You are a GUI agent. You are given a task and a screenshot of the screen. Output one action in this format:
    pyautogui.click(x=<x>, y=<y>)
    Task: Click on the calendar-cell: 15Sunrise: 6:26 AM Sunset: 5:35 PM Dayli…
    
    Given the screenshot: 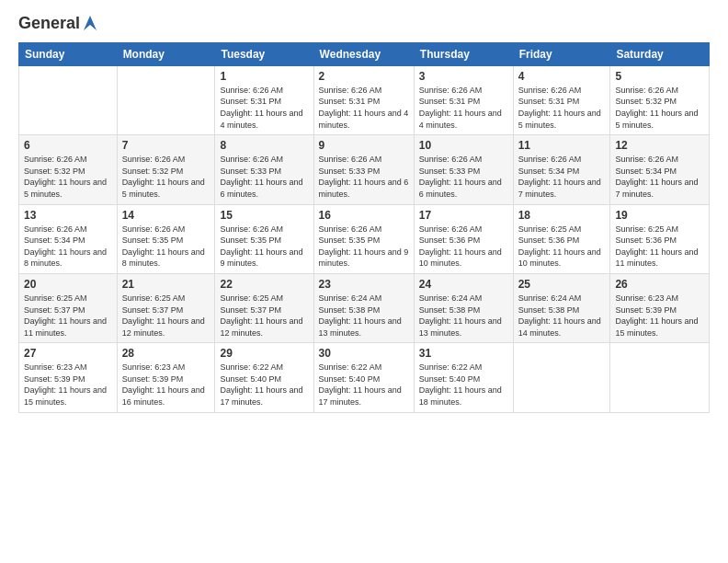 What is the action you would take?
    pyautogui.click(x=265, y=239)
    